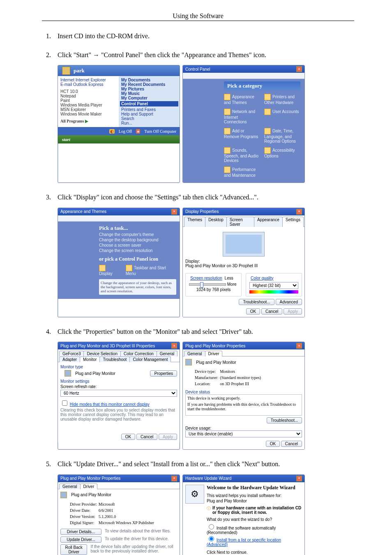 This screenshot has width=392, height=555. Describe the element at coordinates (149, 89) in the screenshot. I see `sm-pics: My Pictures` at that location.